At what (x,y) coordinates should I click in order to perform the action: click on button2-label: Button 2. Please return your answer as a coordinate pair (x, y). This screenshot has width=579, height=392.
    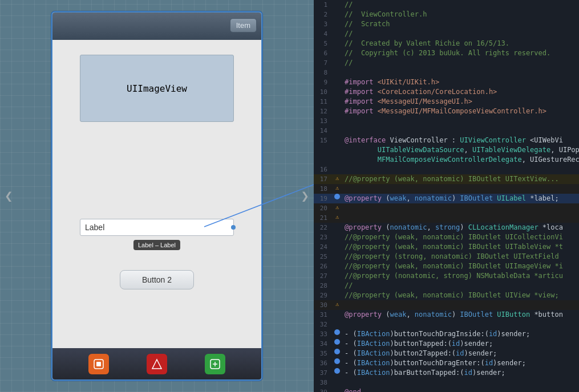
    Looking at the image, I should click on (157, 280).